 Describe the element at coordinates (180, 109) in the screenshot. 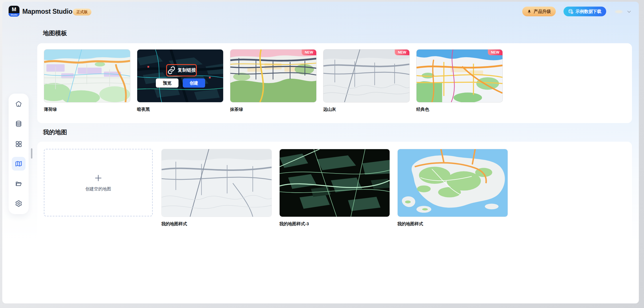

I see `template-label: 暗夜黑` at that location.